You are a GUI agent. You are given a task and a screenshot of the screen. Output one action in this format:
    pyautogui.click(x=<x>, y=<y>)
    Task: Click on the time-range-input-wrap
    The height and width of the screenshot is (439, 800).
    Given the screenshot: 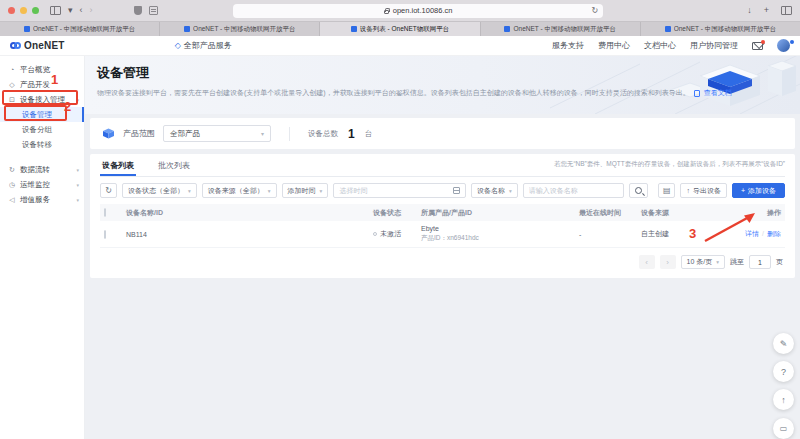 What is the action you would take?
    pyautogui.click(x=400, y=190)
    